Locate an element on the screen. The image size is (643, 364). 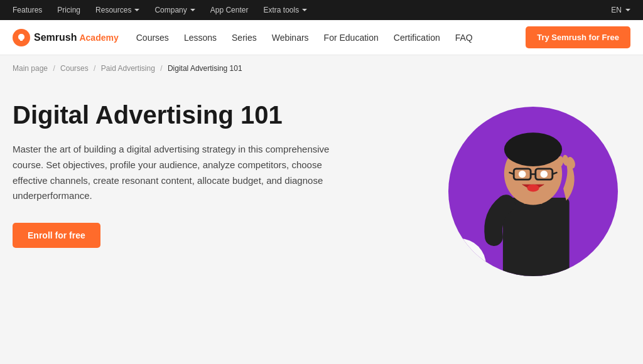
semrush-logo-svg is located at coordinates (21, 38).